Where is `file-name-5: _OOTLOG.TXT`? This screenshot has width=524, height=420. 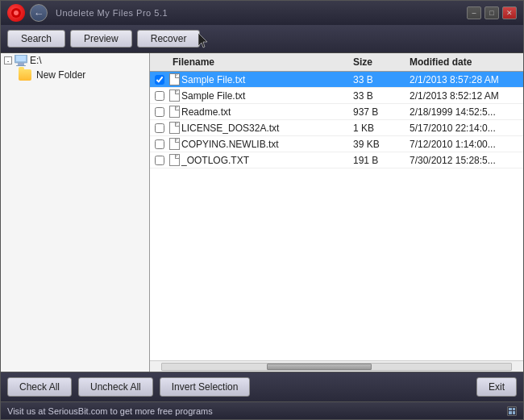 file-name-5: _OOTLOG.TXT is located at coordinates (264, 160).